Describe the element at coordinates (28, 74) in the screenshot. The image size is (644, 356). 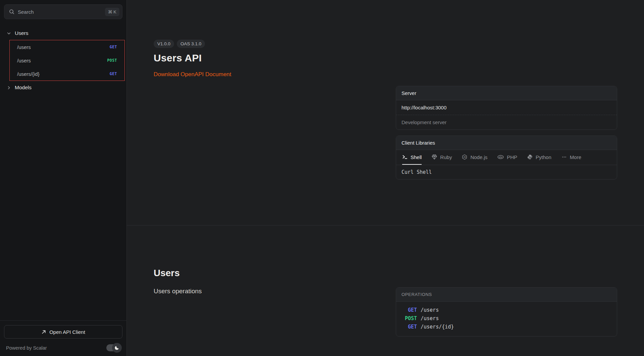
I see `endpoint-path: /users/{id}` at that location.